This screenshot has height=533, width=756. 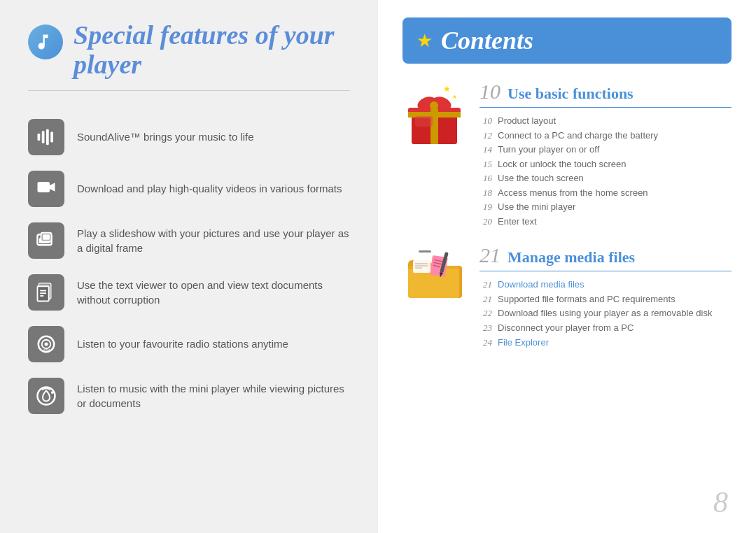 I want to click on feature-item-video: Download and play high-quality videos in…, so click(x=189, y=189).